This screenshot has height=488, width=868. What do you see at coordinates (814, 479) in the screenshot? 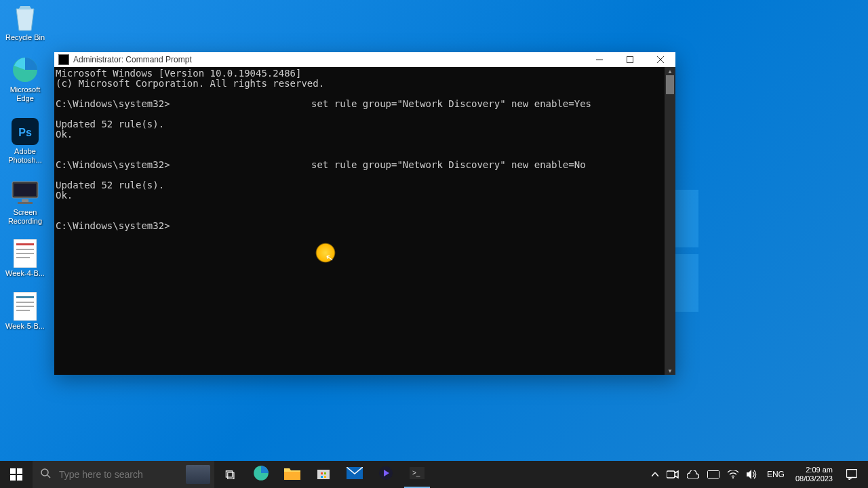
I see `clock-date: 08/03/2023` at bounding box center [814, 479].